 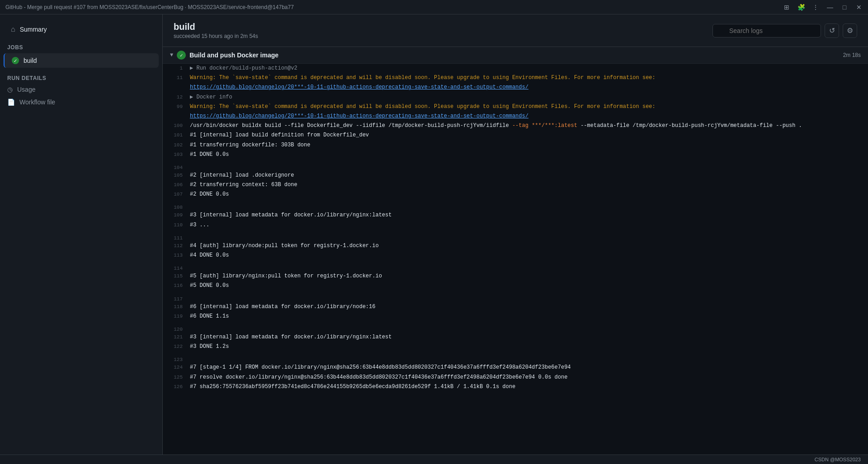 I want to click on step-header-left: ▼ ✓ Build and push Docker image, so click(x=224, y=55).